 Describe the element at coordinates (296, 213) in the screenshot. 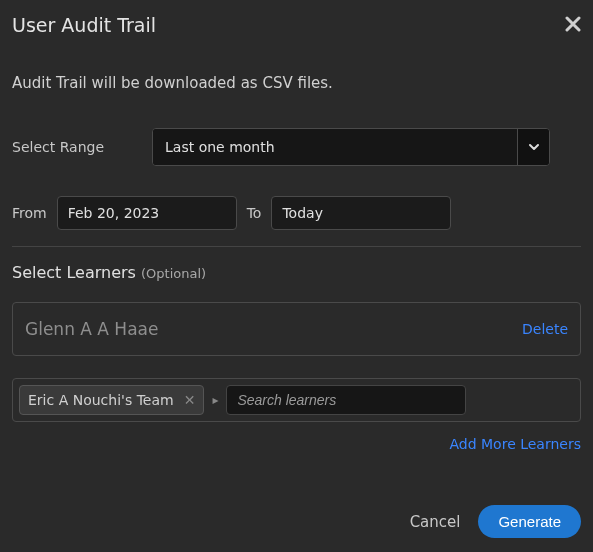

I see `date-range-row: From Feb 20, 2023 To Today` at that location.